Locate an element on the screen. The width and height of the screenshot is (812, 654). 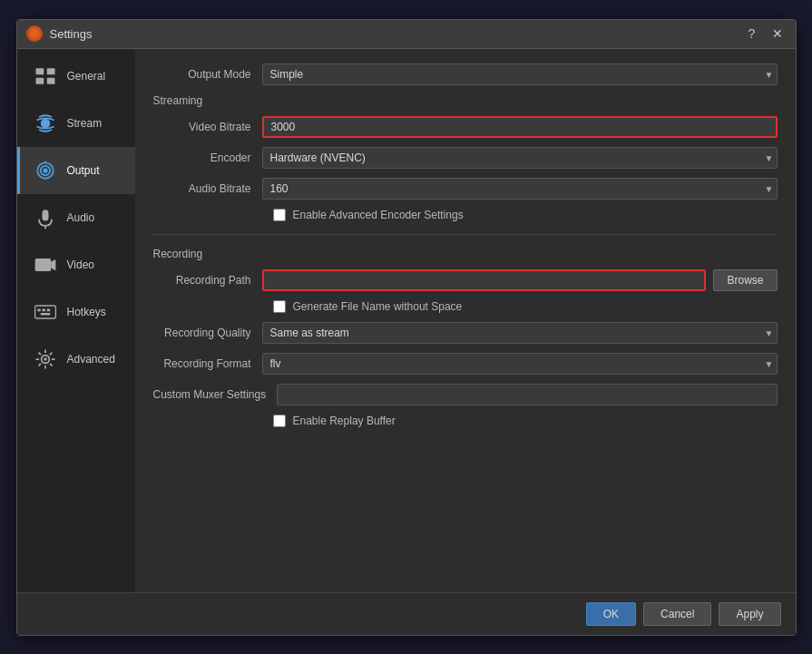
custom-muxer-input is located at coordinates (526, 395).